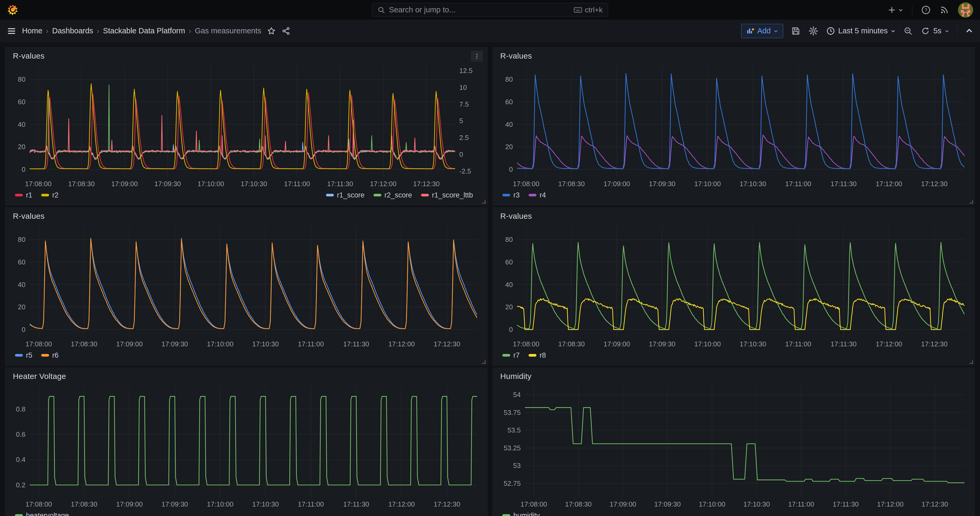 Image resolution: width=980 pixels, height=516 pixels. I want to click on legend-item: humidity, so click(521, 514).